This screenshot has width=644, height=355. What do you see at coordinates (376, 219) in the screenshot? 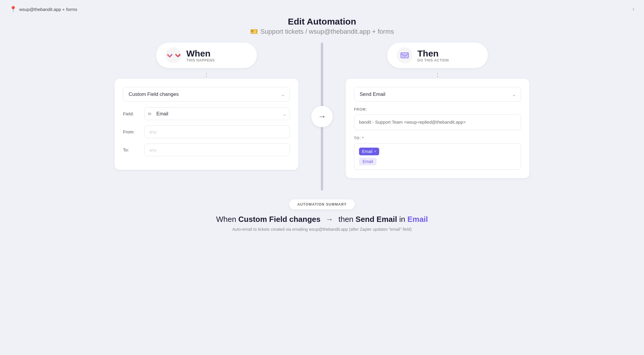
I see `summary-action: Send Email` at bounding box center [376, 219].